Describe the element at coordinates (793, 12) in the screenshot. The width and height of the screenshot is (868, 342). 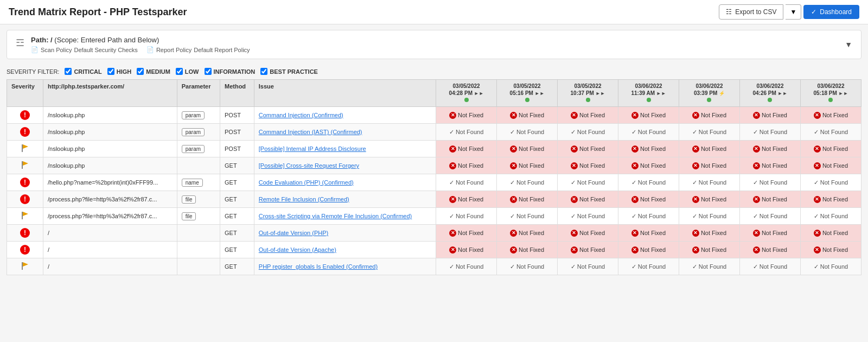
I see `export-dropdown-button: ▼` at that location.